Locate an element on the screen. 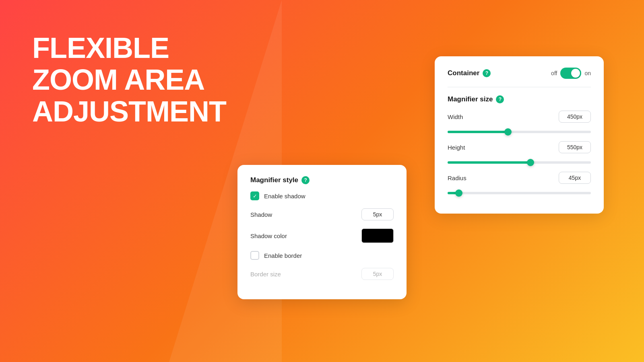 The image size is (644, 362). border-size-row: Border size 5px is located at coordinates (322, 274).